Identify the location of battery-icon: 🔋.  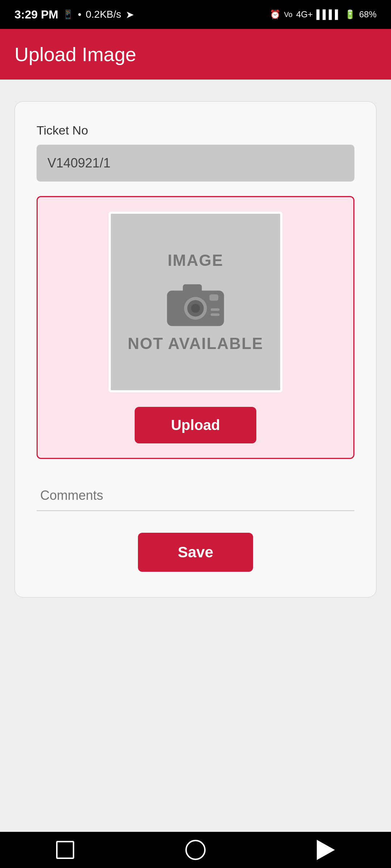
(350, 14).